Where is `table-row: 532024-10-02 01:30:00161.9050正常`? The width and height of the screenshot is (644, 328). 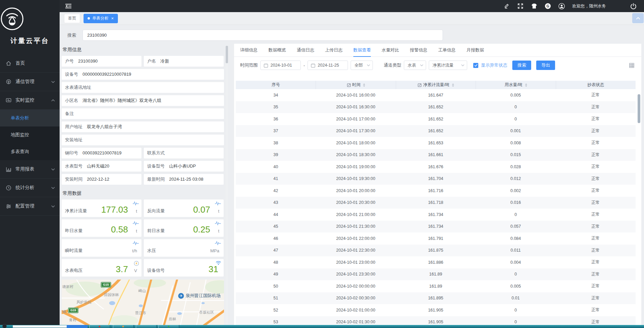
table-row: 532024-10-02 01:30:00161.9050正常 is located at coordinates (436, 321).